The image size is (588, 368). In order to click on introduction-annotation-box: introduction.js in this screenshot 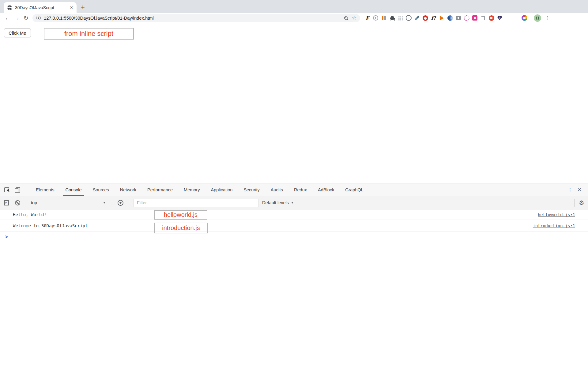, I will do `click(181, 228)`.